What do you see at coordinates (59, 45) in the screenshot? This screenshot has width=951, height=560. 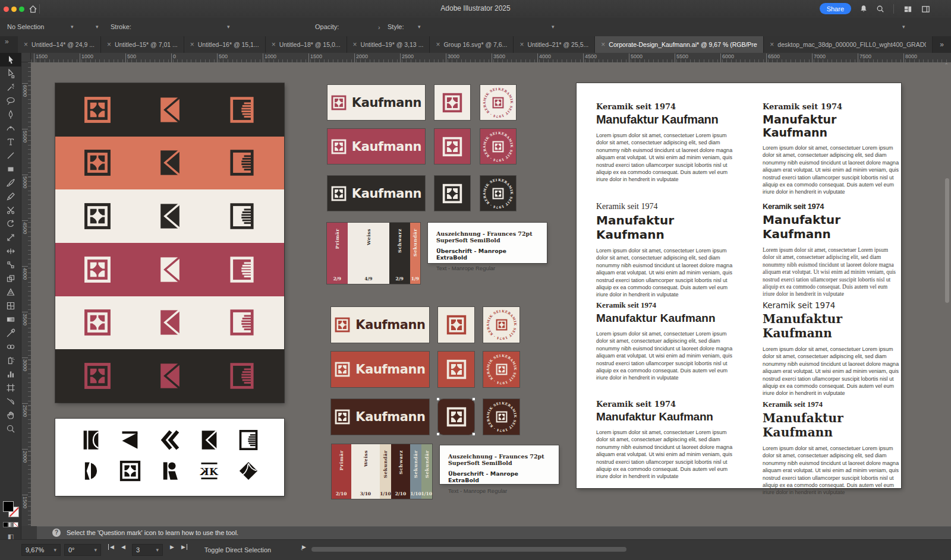 I see `document-tab-0: ×Untitled–14* @ 24,9 ...` at bounding box center [59, 45].